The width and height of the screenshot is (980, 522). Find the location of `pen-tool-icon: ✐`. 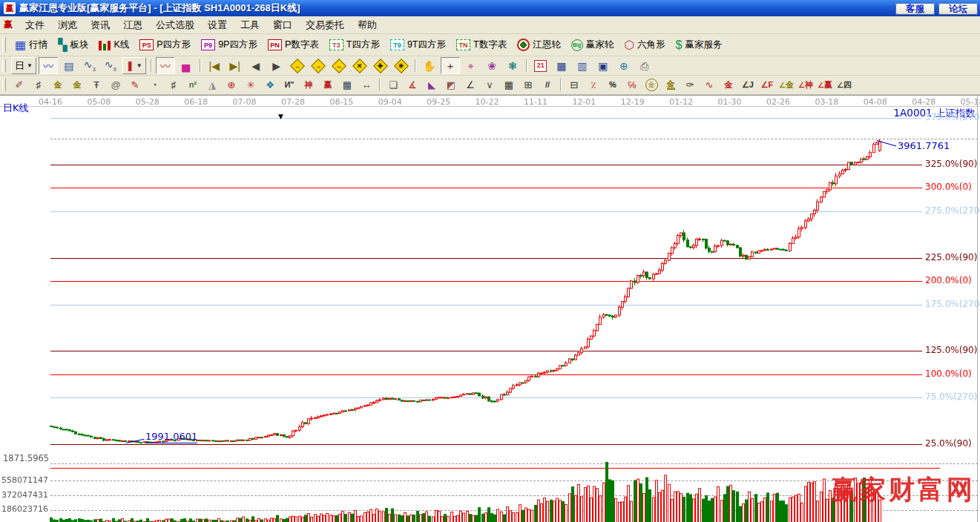

pen-tool-icon: ✐ is located at coordinates (19, 85).